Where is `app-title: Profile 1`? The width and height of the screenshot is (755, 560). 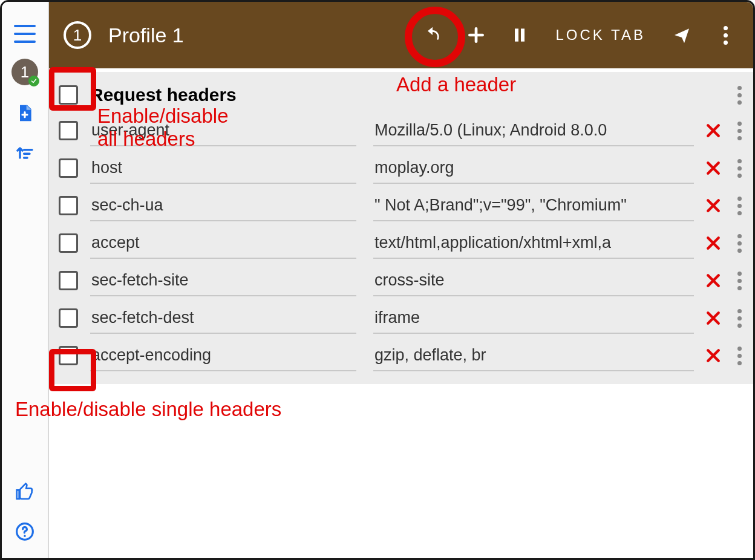
app-title: Profile 1 is located at coordinates (255, 35).